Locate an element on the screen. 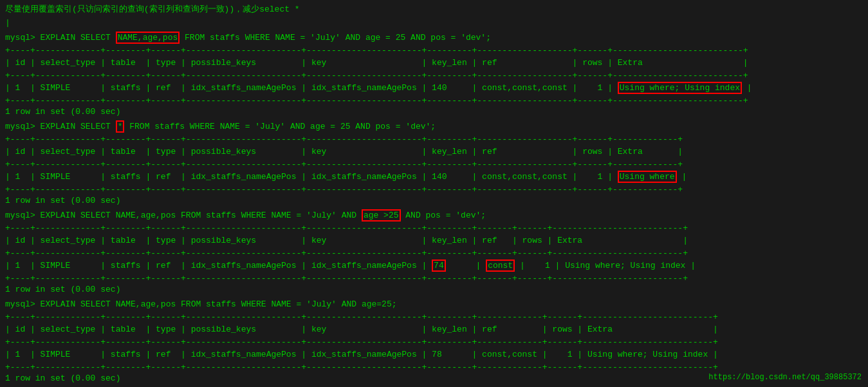 This screenshot has height=387, width=868. block3-sep1: +----+-------------+--------+------+----… is located at coordinates (434, 229).